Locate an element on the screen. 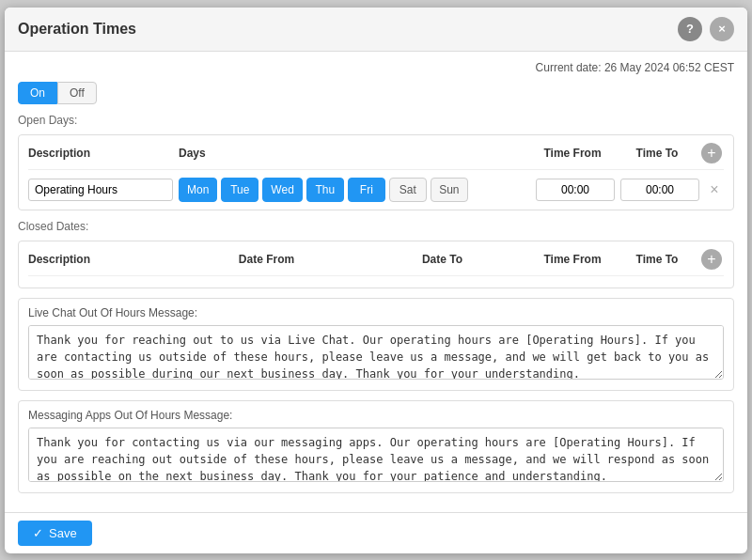  day-sun-button: Sun is located at coordinates (449, 190).